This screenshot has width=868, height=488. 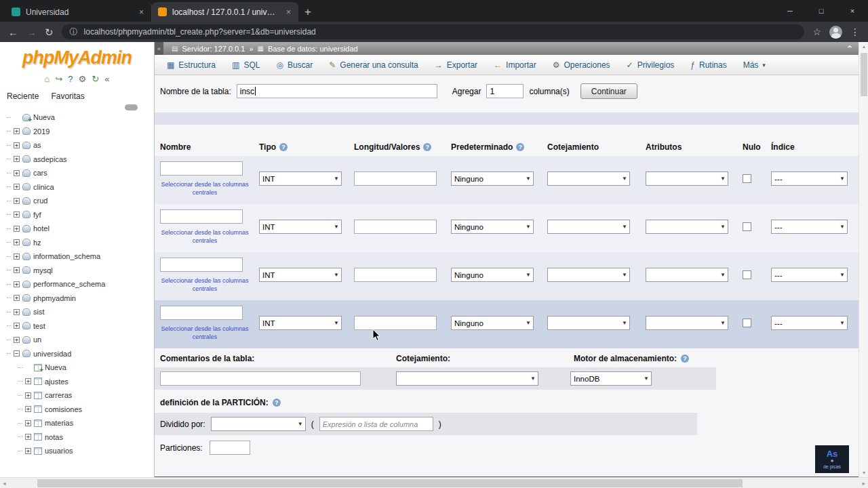 What do you see at coordinates (77, 438) in the screenshot?
I see `tree-item-notas: +notas` at bounding box center [77, 438].